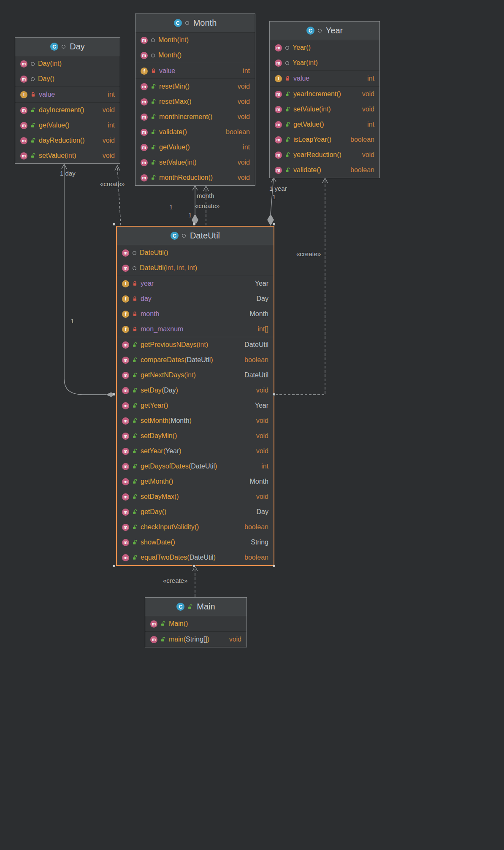  I want to click on method-row: msetDayMin()void, so click(195, 436).